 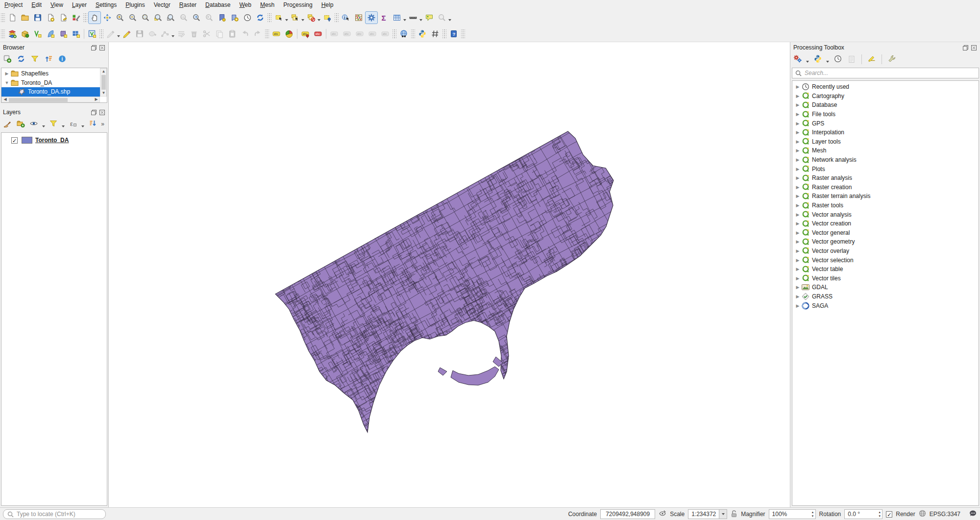 What do you see at coordinates (21, 59) in the screenshot?
I see `refresh-browser-button` at bounding box center [21, 59].